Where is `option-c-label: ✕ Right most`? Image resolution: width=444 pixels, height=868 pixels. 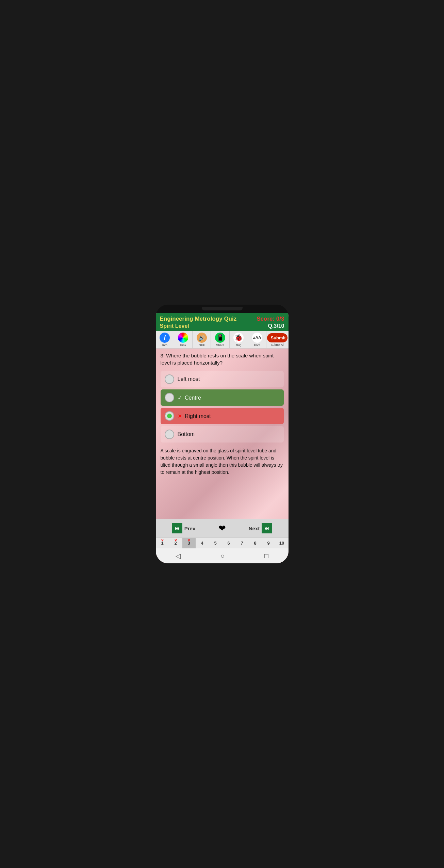
option-c-label: ✕ Right most is located at coordinates (194, 416).